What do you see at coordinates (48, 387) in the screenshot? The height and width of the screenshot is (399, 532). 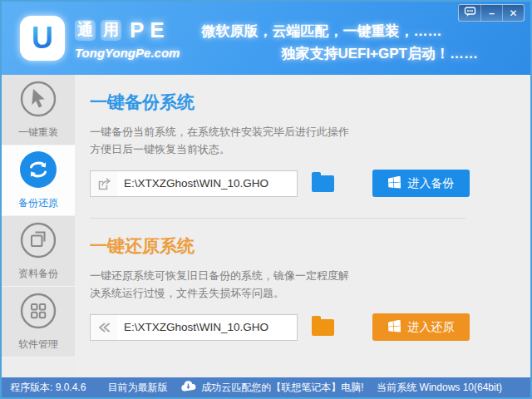 I see `version-text: 程序版本: 9.0.4.6` at bounding box center [48, 387].